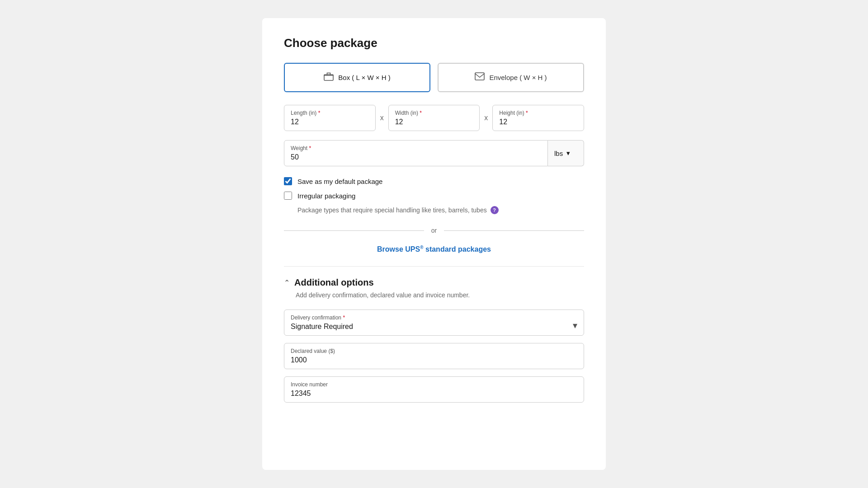 Image resolution: width=868 pixels, height=488 pixels. Describe the element at coordinates (340, 182) in the screenshot. I see `save-default-label: Save as my default package` at that location.